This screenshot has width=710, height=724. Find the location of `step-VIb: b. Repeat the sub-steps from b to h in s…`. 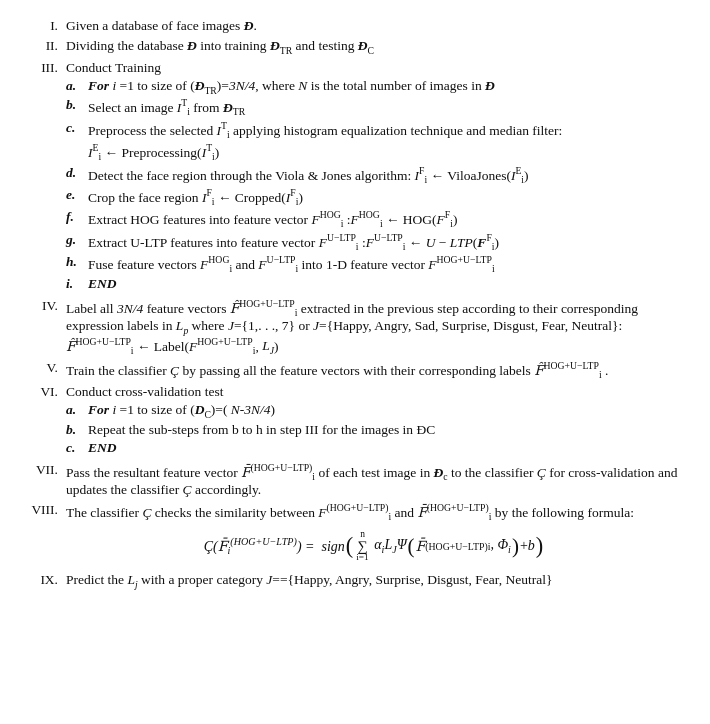

step-VIb: b. Repeat the sub-steps from b to h in s… is located at coordinates (374, 430).